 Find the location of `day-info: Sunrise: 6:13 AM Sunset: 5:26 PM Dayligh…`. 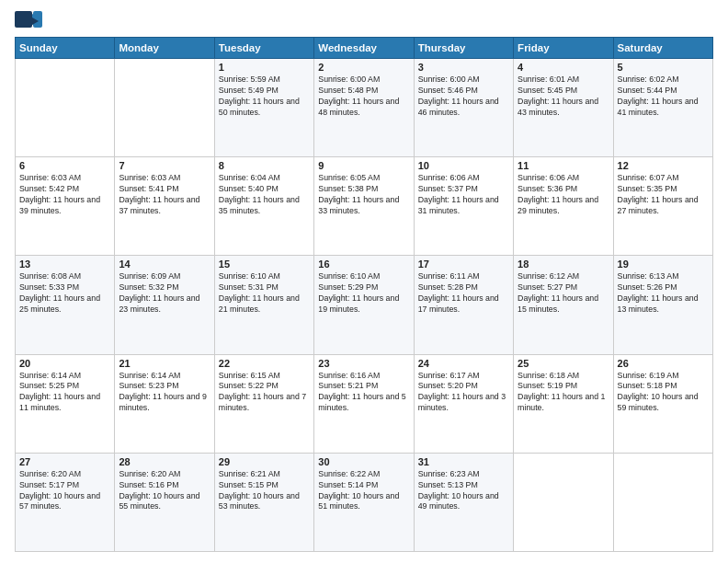

day-info: Sunrise: 6:13 AM Sunset: 5:26 PM Dayligh… is located at coordinates (664, 293).